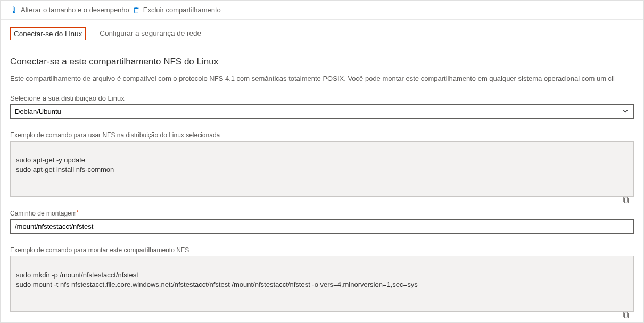 The width and height of the screenshot is (644, 323). Describe the element at coordinates (217, 280) in the screenshot. I see `mount-cmd-text: sudo mkdir -p /mount/nfstestacct/nfstest…` at that location.